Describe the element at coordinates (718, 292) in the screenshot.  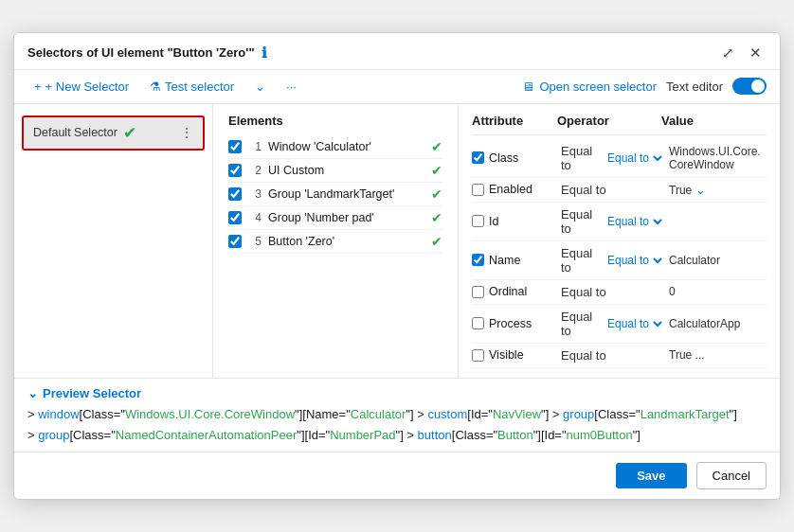
I see `attr-ordinal-value: 0` at that location.